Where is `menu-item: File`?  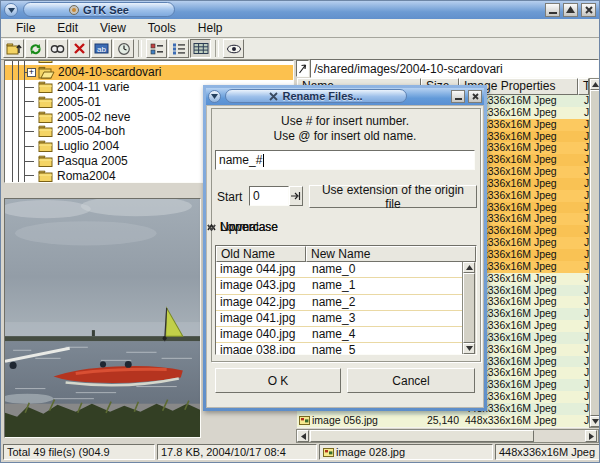
menu-item: File is located at coordinates (26, 28).